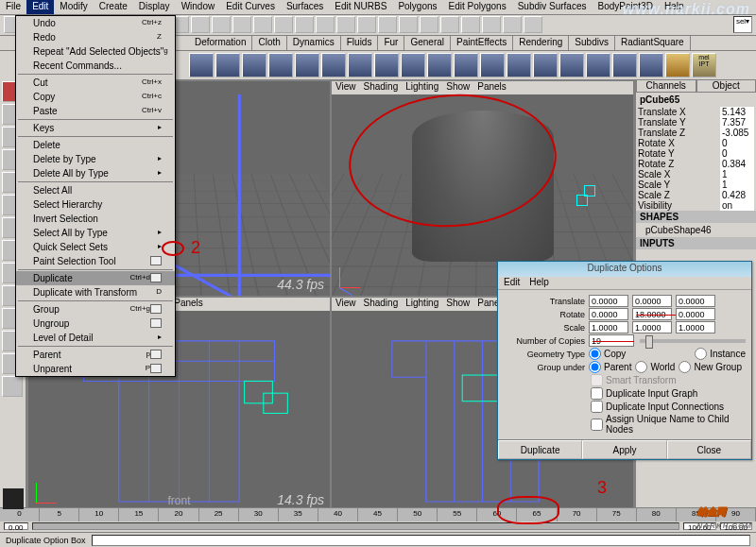 The height and width of the screenshot is (547, 756). What do you see at coordinates (95, 174) in the screenshot?
I see `menu-item-delete-all-by-type: Delete All by Type▸` at bounding box center [95, 174].